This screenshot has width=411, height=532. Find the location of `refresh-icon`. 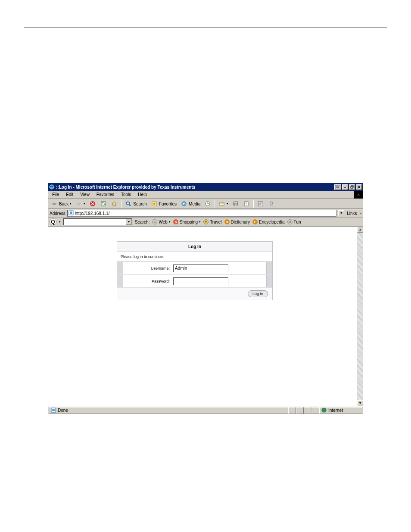

refresh-icon is located at coordinates (103, 204).